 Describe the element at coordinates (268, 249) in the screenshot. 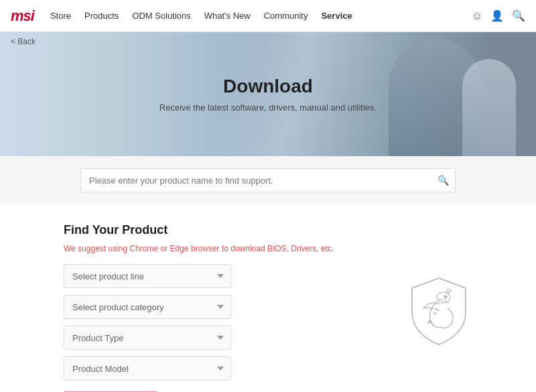

I see `browser-warning: We suggest using Chrome or Edge browser …` at that location.